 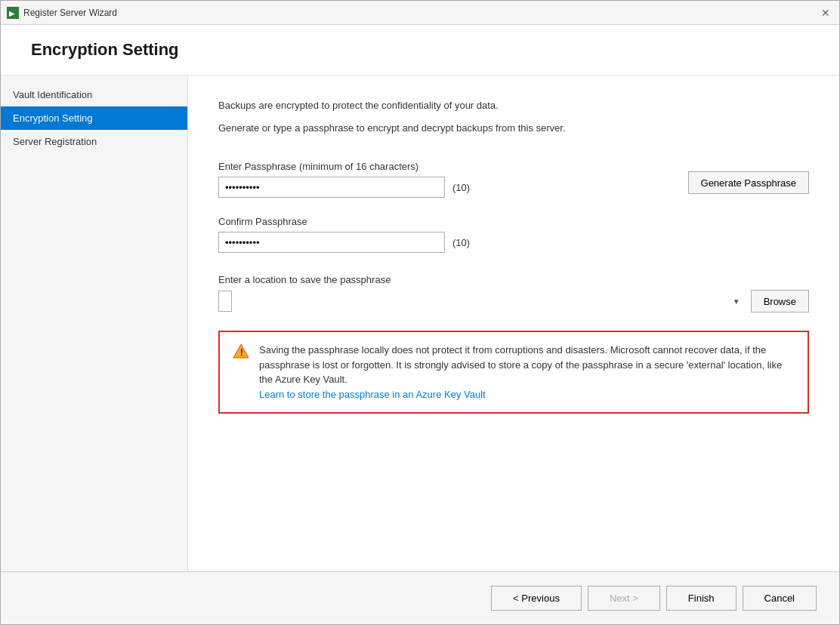 What do you see at coordinates (514, 106) in the screenshot?
I see `description-1: Backups are encrypted to protect the con…` at bounding box center [514, 106].